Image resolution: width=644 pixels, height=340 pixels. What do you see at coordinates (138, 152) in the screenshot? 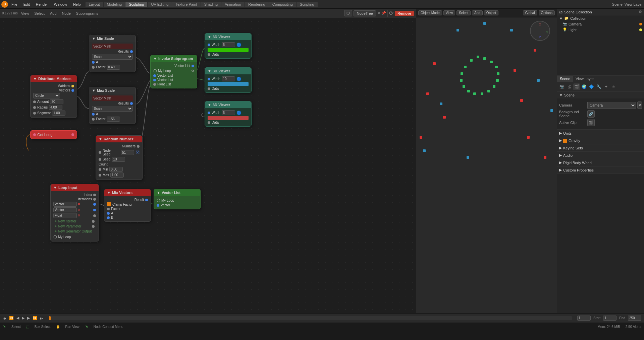
I see `node-seed-icon: ⚄` at bounding box center [138, 152].